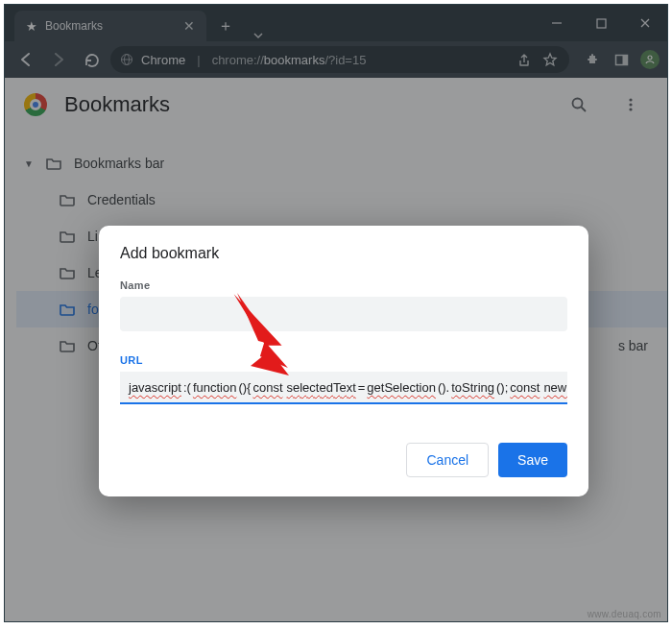 The width and height of the screenshot is (672, 629). What do you see at coordinates (344, 460) in the screenshot?
I see `dialog-actions: Cancel Save` at bounding box center [344, 460].